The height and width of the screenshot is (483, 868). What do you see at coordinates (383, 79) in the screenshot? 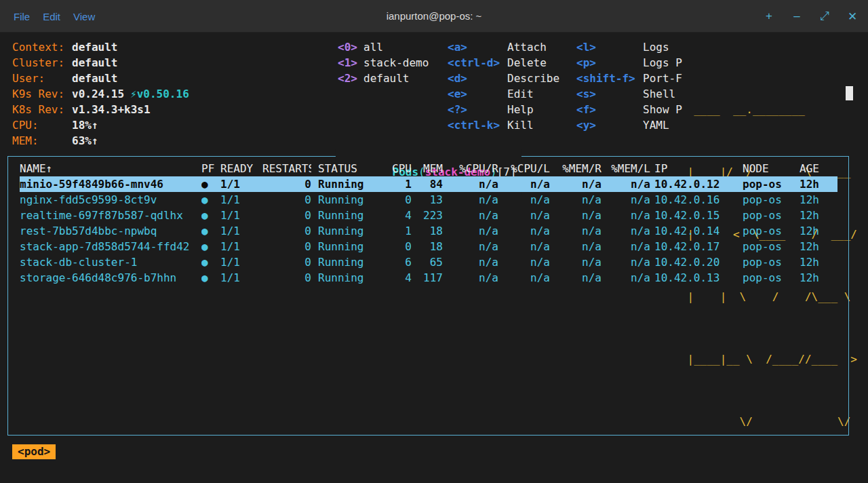
I see `namespace-hotkey: <2> default` at bounding box center [383, 79].